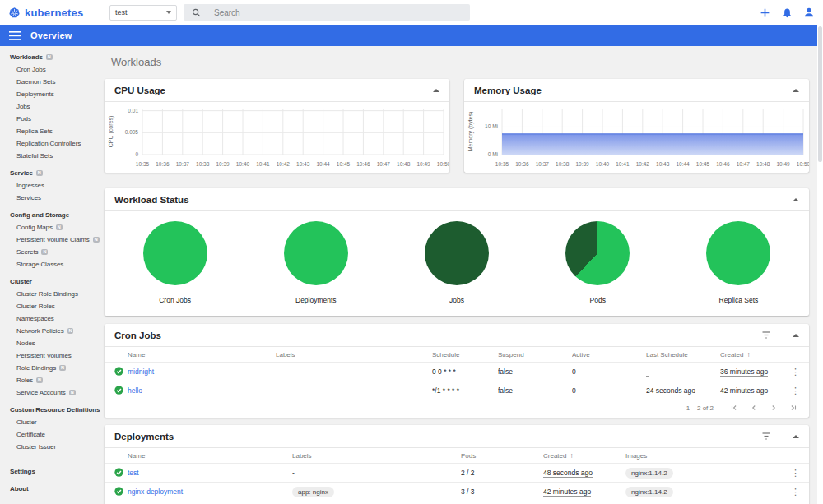 This screenshot has height=504, width=823. What do you see at coordinates (49, 227) in the screenshot?
I see `sidebar-item-config-maps: Config MapsN` at bounding box center [49, 227].